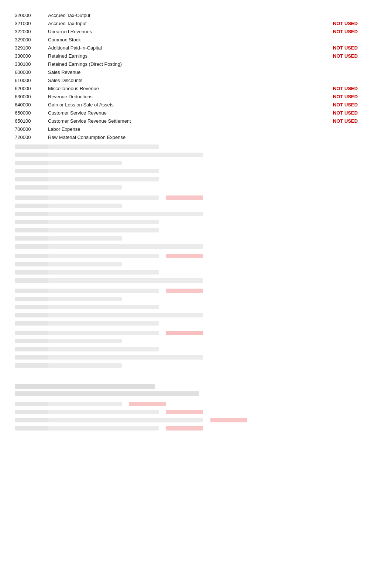 This screenshot has height=575, width=392. I want to click on account-name: Additional Paid-in-Capital, so click(190, 48).